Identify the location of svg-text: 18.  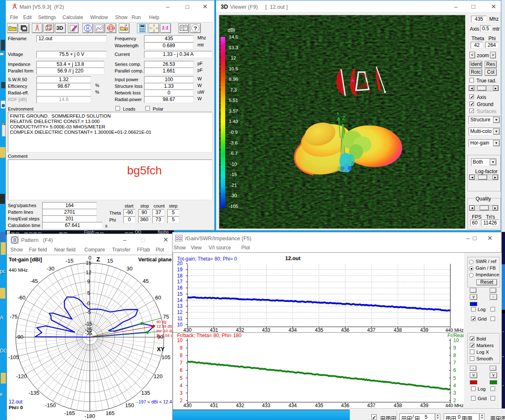
(180, 276).